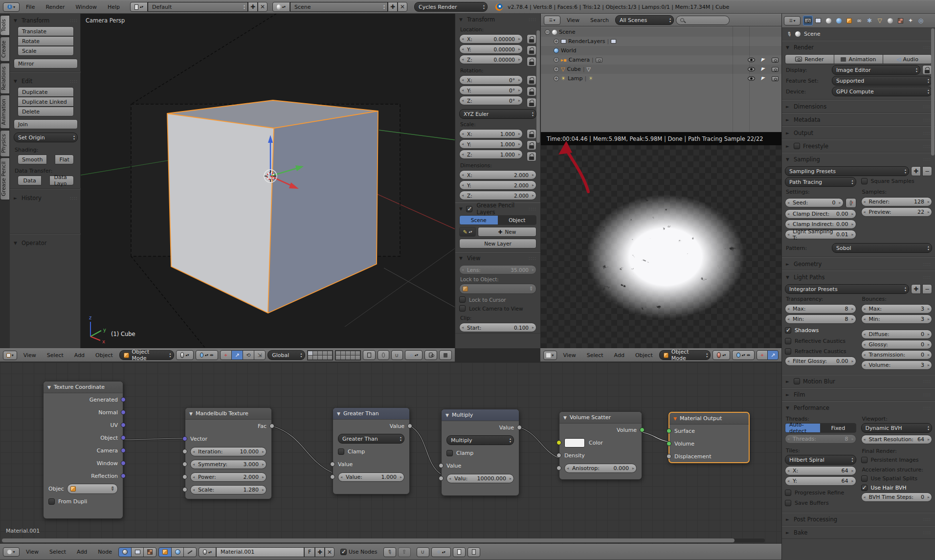  What do you see at coordinates (62, 180) in the screenshot?
I see `data-layout-button: Data Layo` at bounding box center [62, 180].